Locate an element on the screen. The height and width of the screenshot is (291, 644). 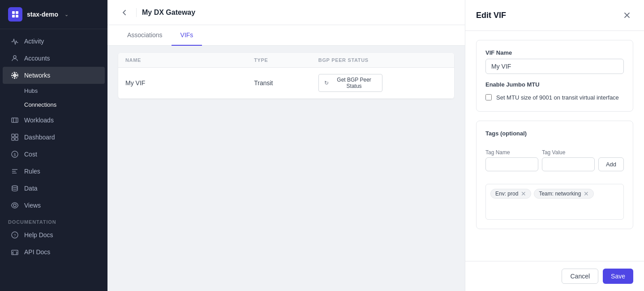
close-button is located at coordinates (627, 15).